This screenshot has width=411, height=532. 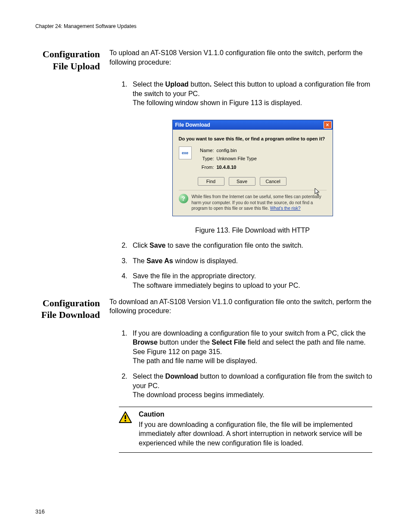 I want to click on caution-block: Caution If you are downloading a configu…, so click(x=246, y=430).